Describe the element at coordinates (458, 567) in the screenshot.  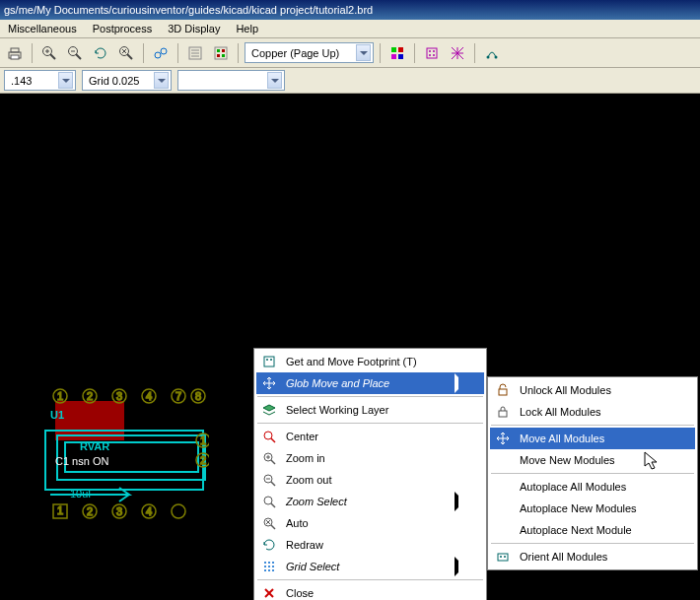
I see `submenu-arrow-icon` at that location.